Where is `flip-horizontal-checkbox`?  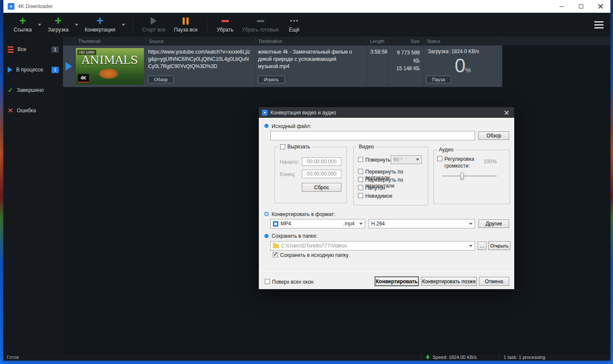 flip-horizontal-checkbox is located at coordinates (361, 179).